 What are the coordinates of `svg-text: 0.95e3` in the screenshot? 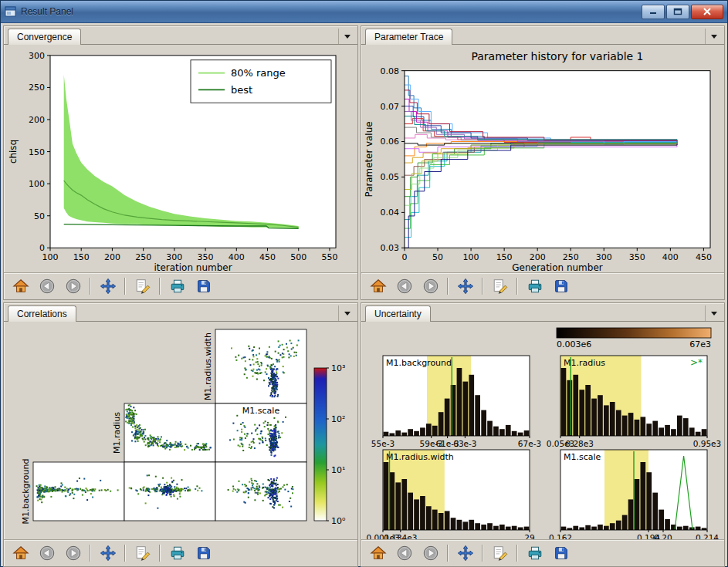 It's located at (707, 444).